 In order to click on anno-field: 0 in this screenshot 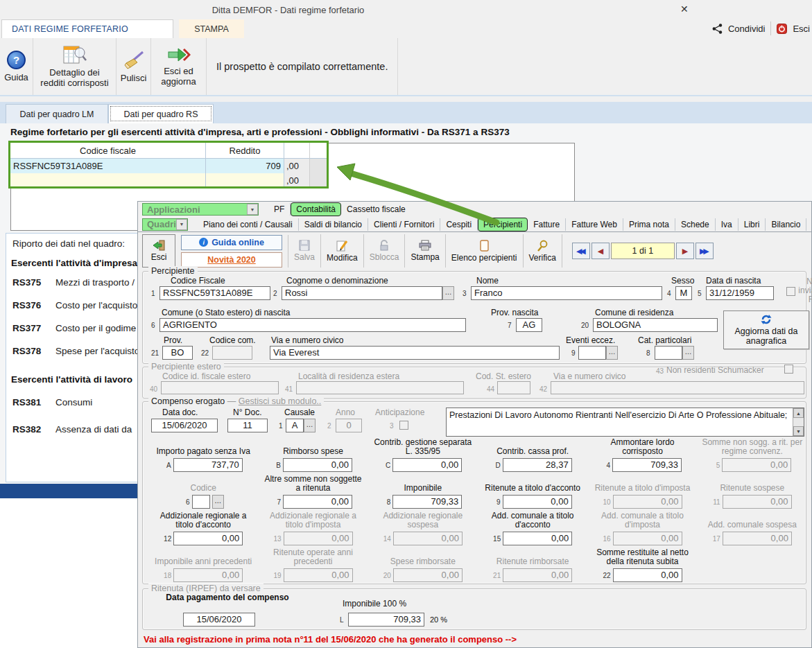, I will do `click(349, 426)`.